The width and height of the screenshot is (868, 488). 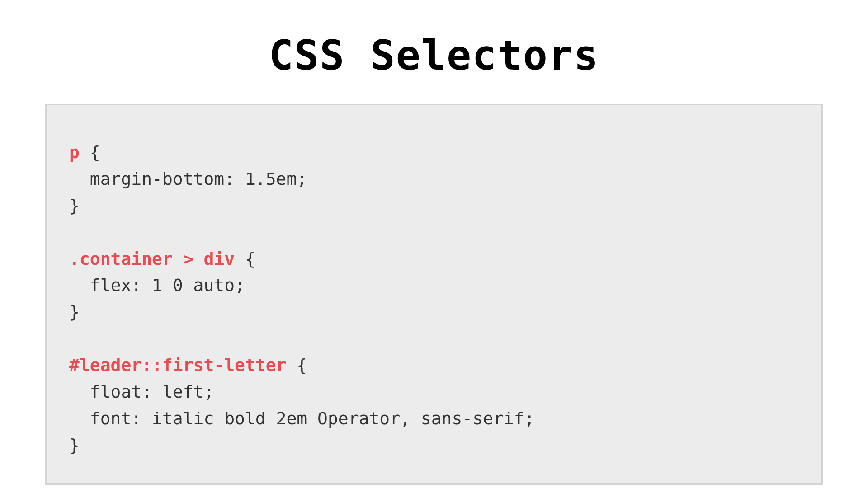 I want to click on declaration-3-0: float: left;, so click(x=142, y=392).